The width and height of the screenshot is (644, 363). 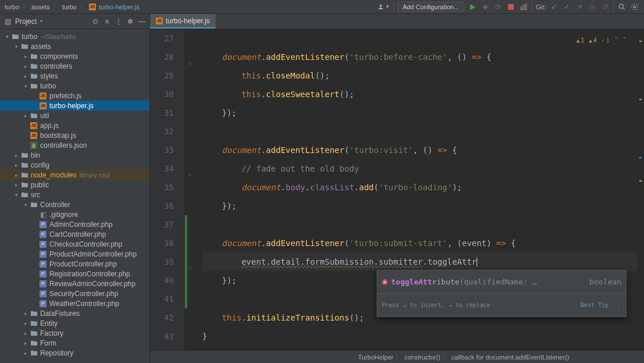 What do you see at coordinates (74, 194) in the screenshot?
I see `tree-item: ▾src` at bounding box center [74, 194].